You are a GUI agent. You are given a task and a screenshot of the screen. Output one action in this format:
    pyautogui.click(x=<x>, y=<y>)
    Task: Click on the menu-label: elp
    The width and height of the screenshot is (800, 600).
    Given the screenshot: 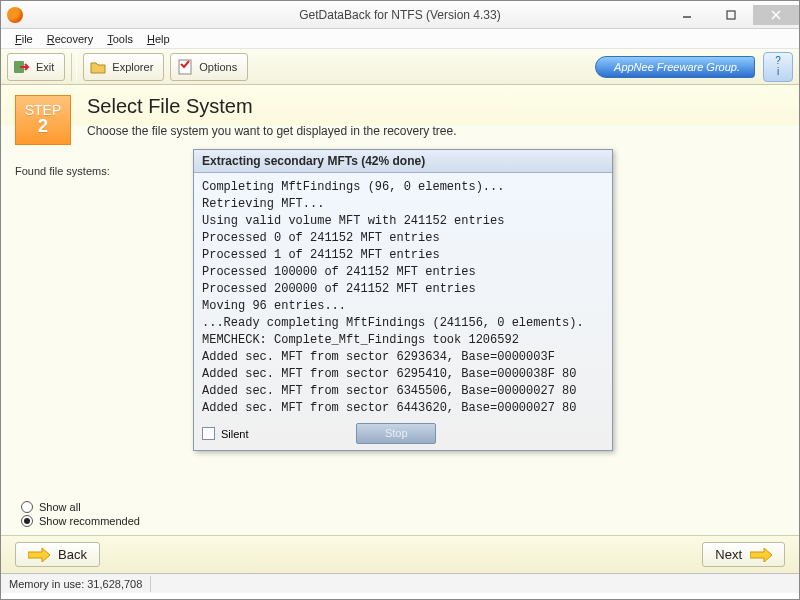 What is the action you would take?
    pyautogui.click(x=162, y=39)
    